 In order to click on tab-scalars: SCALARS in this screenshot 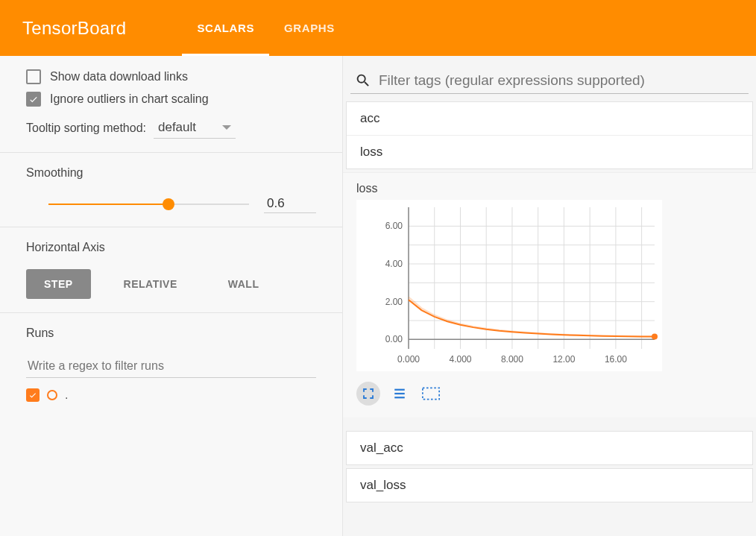, I will do `click(225, 28)`.